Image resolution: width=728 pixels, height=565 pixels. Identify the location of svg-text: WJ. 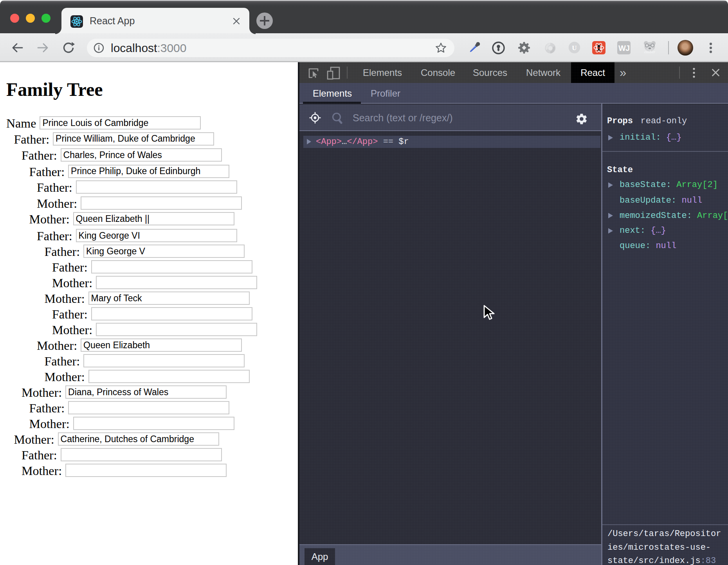
(624, 48).